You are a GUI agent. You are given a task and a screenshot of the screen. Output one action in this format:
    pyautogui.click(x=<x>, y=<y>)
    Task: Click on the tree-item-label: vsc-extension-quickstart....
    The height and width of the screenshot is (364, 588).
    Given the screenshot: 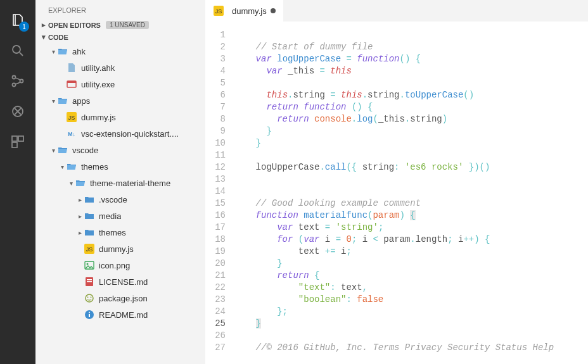 What is the action you would take?
    pyautogui.click(x=130, y=134)
    